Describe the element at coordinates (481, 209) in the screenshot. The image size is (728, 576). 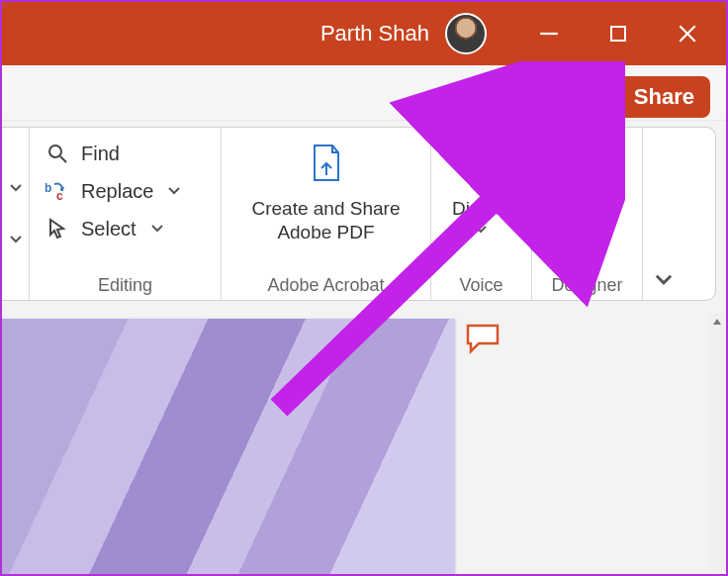
I see `dictate-label: Dictate` at that location.